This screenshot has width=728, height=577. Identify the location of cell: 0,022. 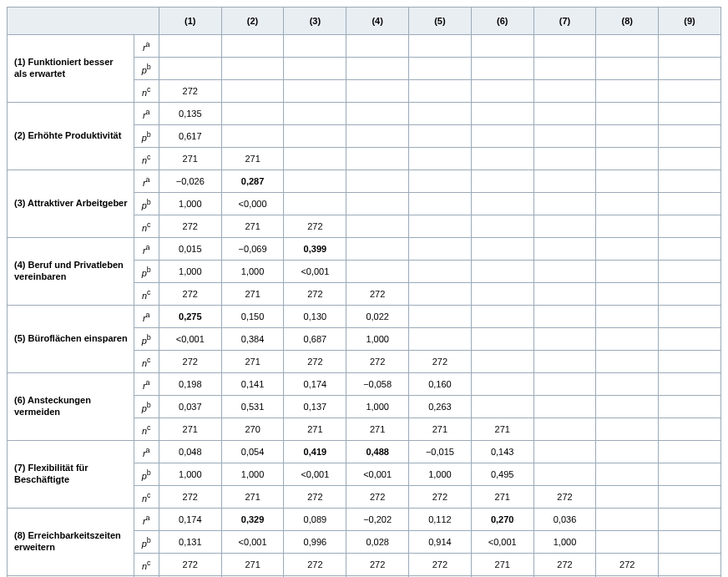
(377, 317).